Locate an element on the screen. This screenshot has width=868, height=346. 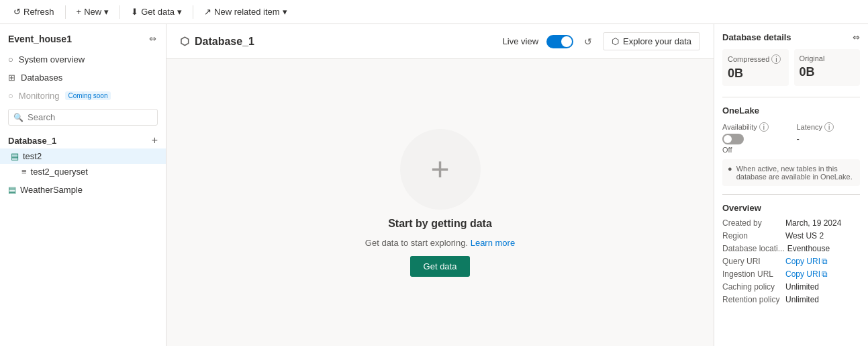
sidebar-item-system-overview: ○ System overview is located at coordinates (83, 59).